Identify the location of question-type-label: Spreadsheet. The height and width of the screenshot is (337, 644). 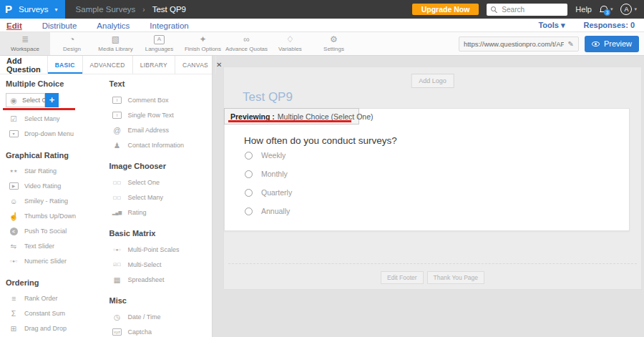
(146, 280).